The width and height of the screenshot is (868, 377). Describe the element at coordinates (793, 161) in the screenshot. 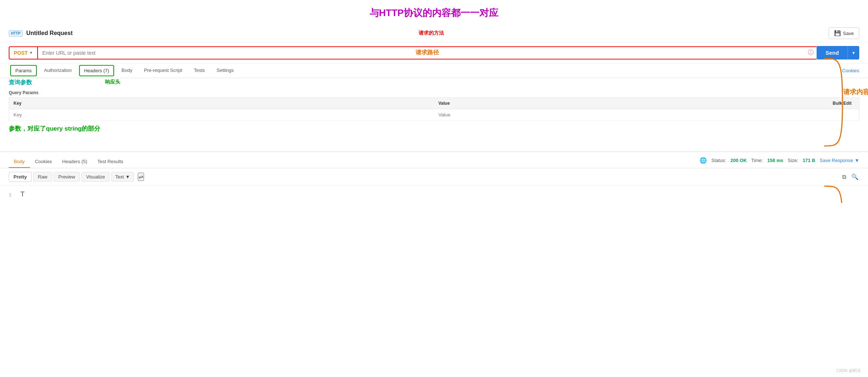

I see `size-label: Size:` at that location.